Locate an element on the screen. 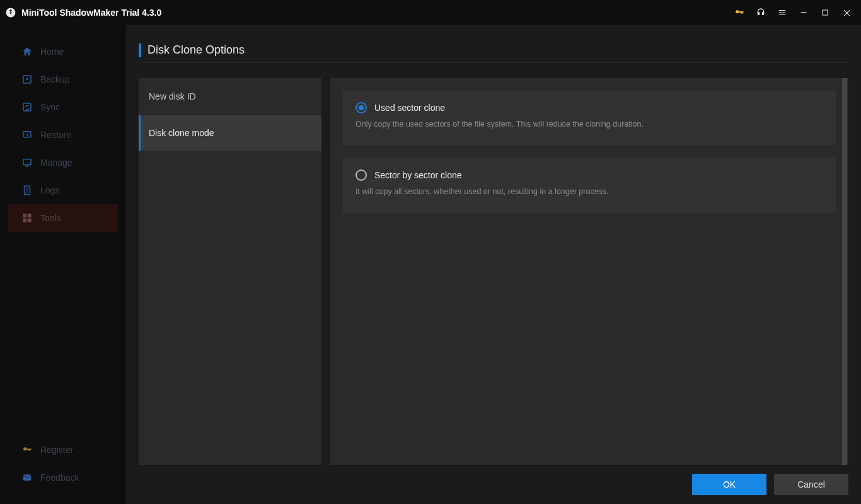  page-title: Disk Clone Options is located at coordinates (196, 50).